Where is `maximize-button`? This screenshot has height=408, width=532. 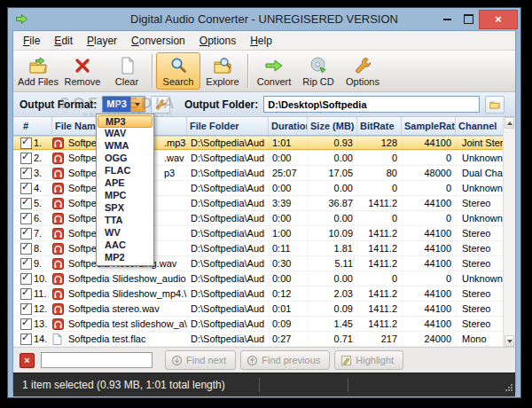 maximize-button is located at coordinates (468, 20).